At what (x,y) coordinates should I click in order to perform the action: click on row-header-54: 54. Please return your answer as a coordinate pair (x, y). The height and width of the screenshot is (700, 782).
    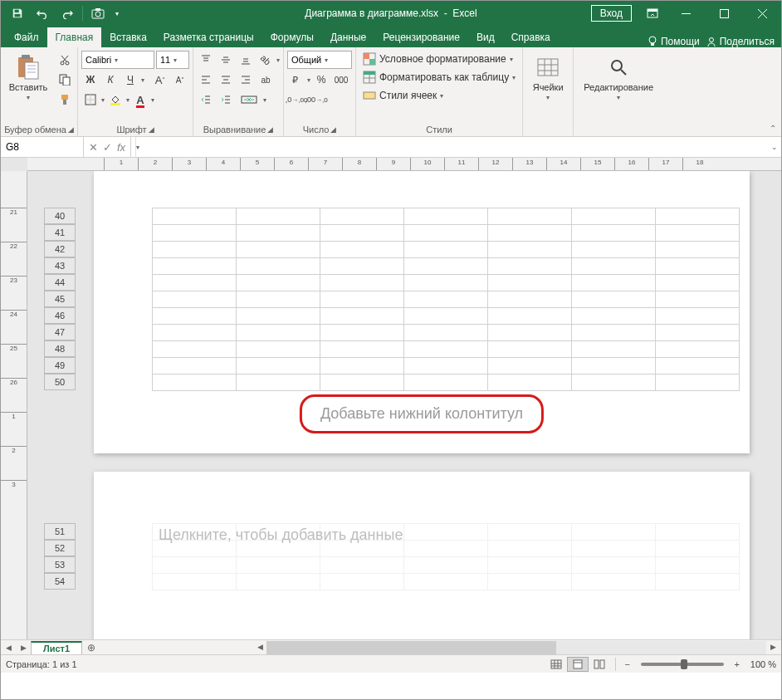
    Looking at the image, I should click on (60, 581).